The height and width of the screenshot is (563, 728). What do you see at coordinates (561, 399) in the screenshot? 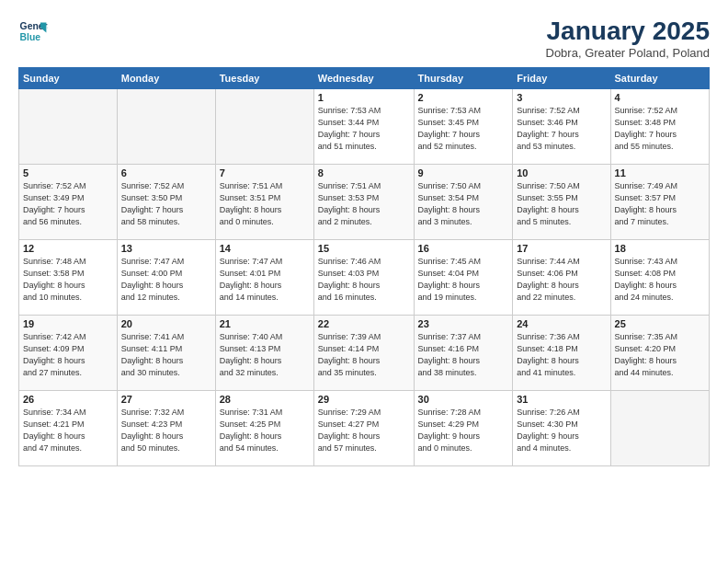
I see `day-number: 31` at bounding box center [561, 399].